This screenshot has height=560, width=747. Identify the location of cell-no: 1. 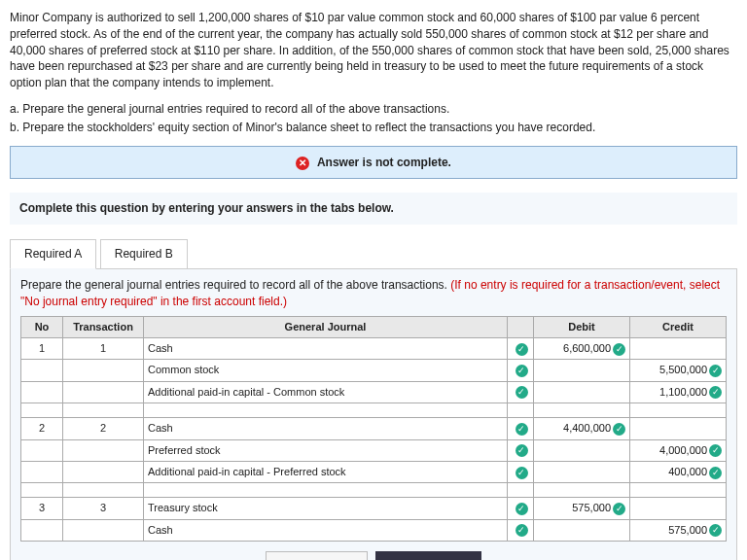
(43, 348).